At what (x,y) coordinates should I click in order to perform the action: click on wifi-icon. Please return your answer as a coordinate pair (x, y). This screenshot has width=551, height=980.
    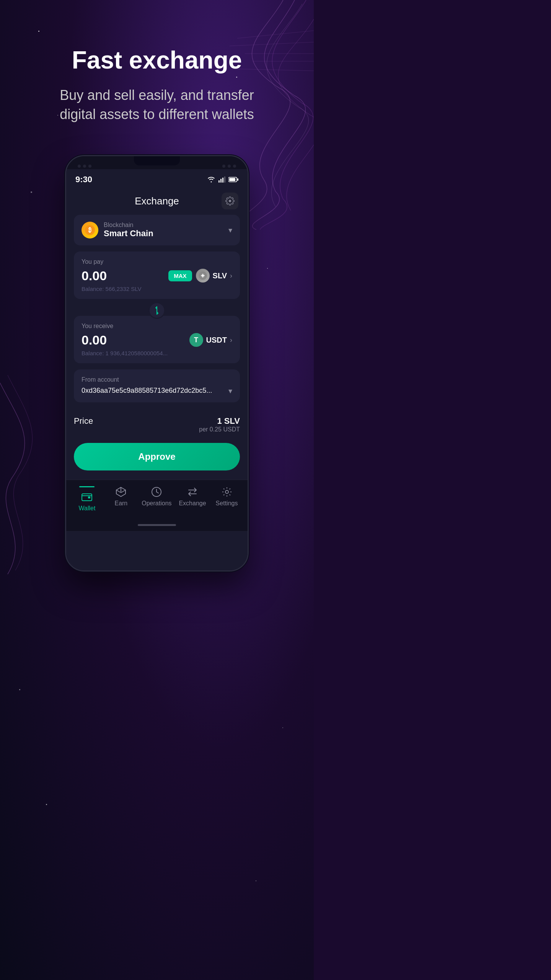
    Looking at the image, I should click on (211, 180).